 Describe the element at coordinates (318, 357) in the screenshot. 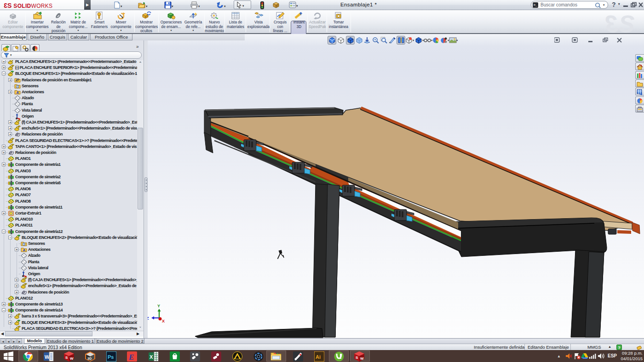

I see `svg-text: Ai` at that location.